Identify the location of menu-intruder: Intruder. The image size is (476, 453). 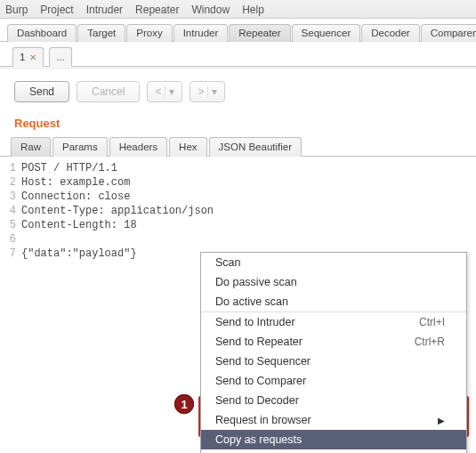
(105, 10).